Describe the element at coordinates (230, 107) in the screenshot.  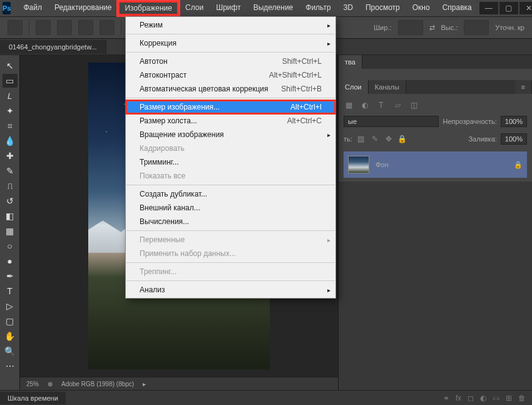
I see `menu-item: Размер изображения...Alt+Ctrl+I` at that location.